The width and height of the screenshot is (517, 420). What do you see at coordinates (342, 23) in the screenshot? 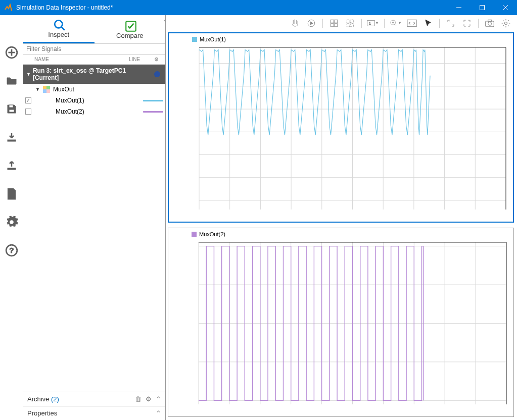
I see `plot-toolbar: 1▼ ▼` at bounding box center [342, 23].